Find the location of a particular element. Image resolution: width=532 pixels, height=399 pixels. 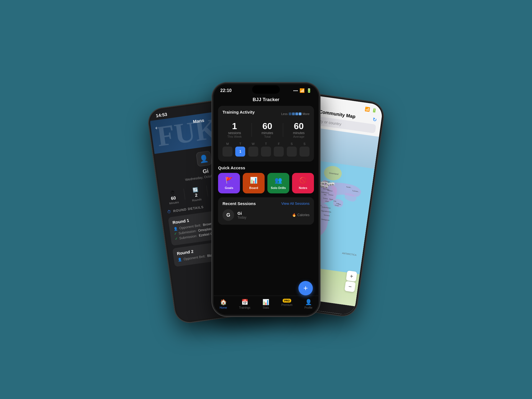

training-activity-card: Training Activity Less More is located at coordinates (266, 134).